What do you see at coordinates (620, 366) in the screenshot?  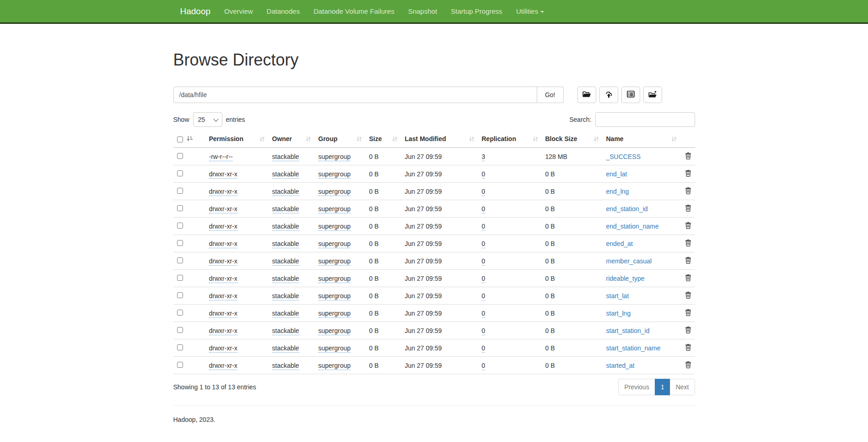 I see `file-link: started_at` at bounding box center [620, 366].